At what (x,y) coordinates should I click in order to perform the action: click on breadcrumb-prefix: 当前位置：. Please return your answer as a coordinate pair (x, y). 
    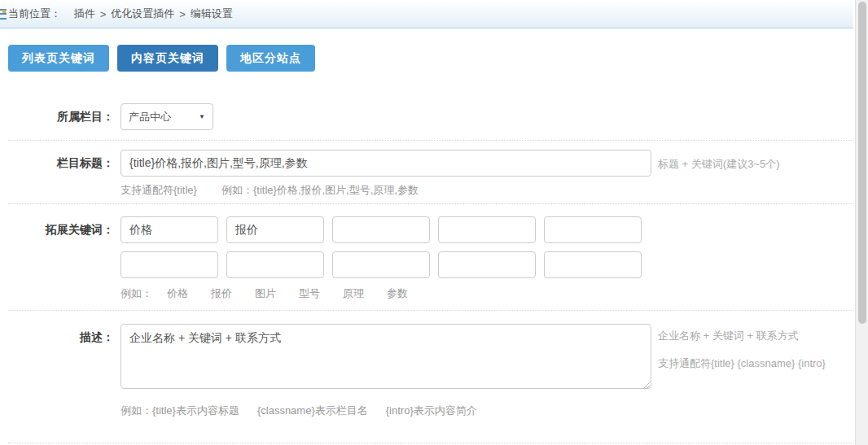
    Looking at the image, I should click on (34, 14).